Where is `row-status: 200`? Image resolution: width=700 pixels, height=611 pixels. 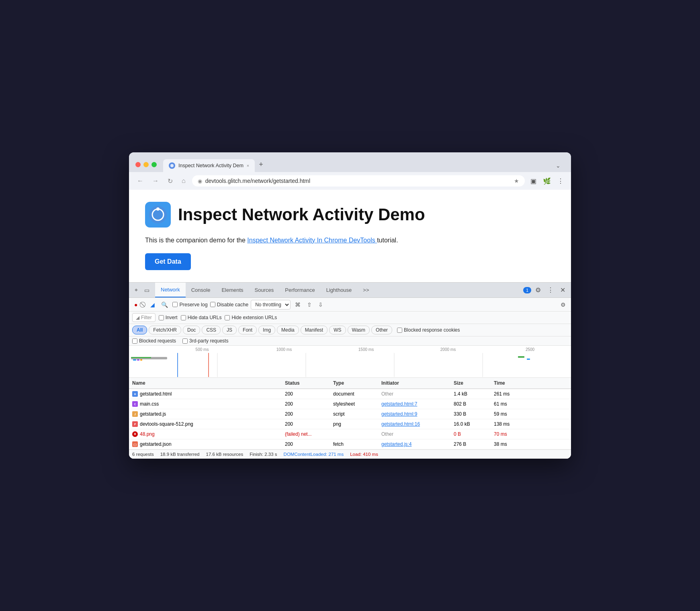 row-status: 200 is located at coordinates (309, 444).